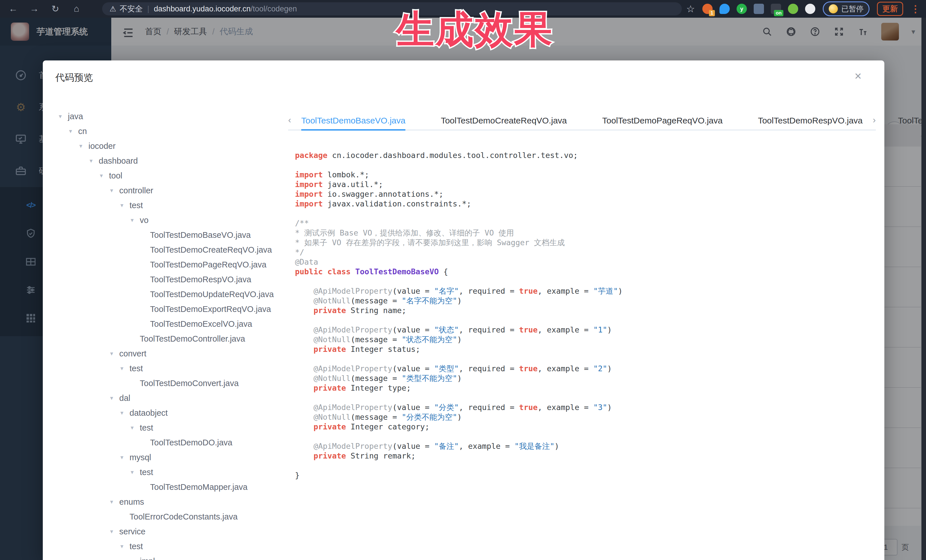 The height and width of the screenshot is (560, 926). Describe the element at coordinates (852, 9) in the screenshot. I see `paused-label: 已暂停` at that location.